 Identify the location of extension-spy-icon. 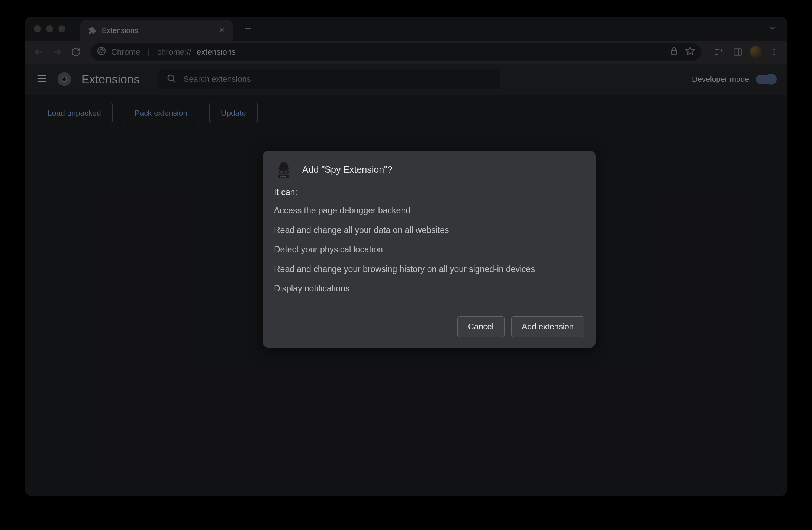
(284, 169).